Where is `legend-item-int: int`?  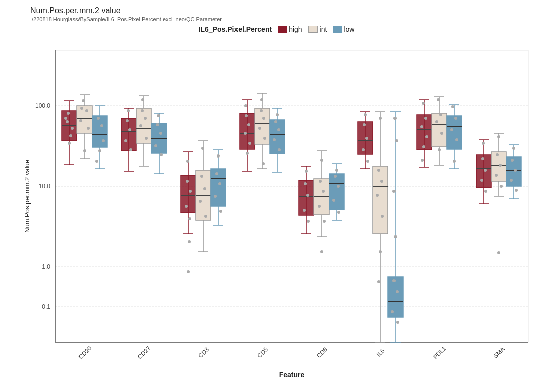
legend-item-int: int is located at coordinates (318, 29).